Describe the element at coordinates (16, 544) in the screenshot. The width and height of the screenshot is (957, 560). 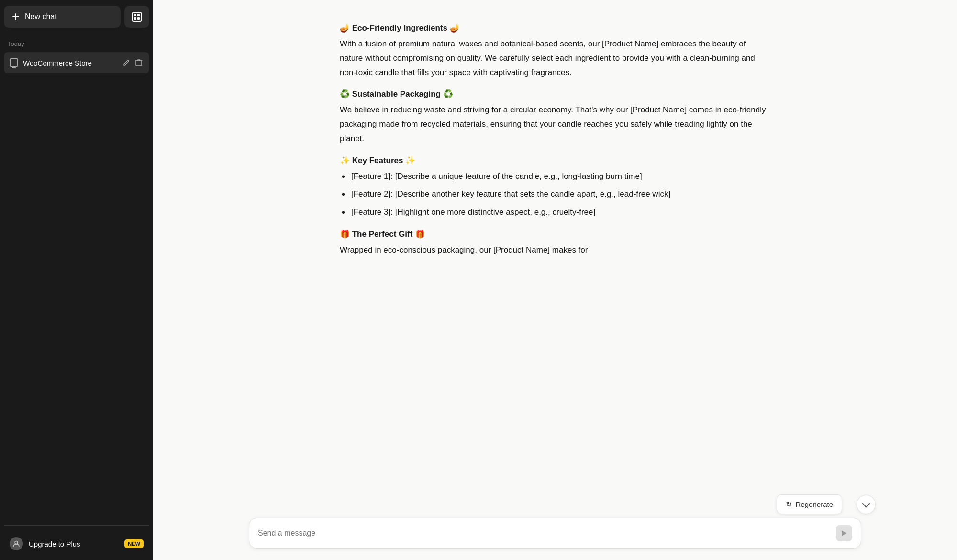
I see `person-icon` at that location.